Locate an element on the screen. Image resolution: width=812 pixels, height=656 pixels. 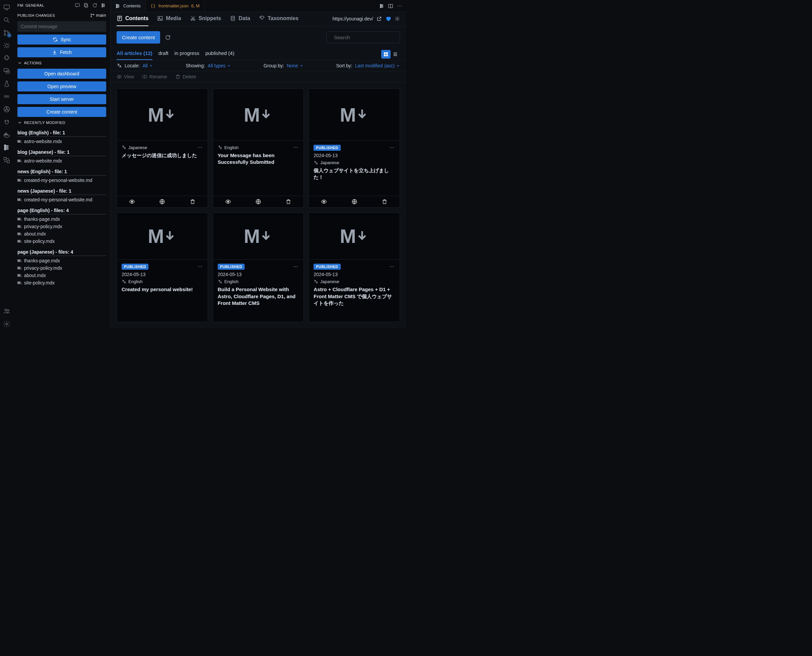
nav-media: Media is located at coordinates (169, 21).